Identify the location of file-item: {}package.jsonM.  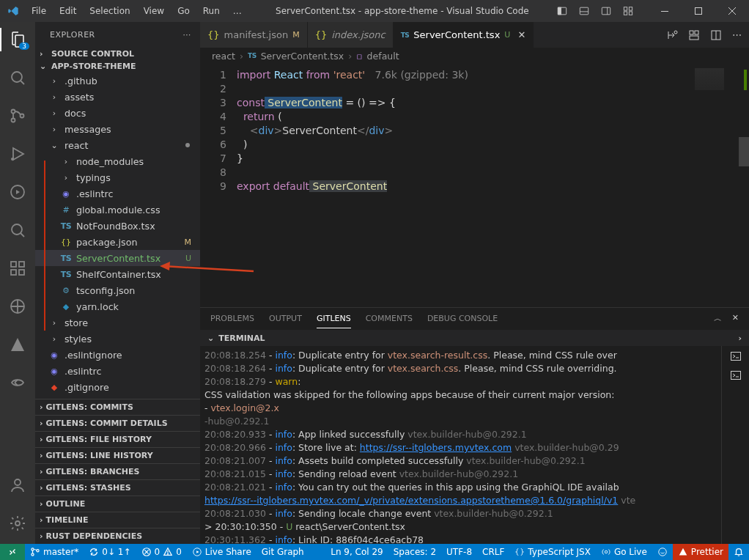
(117, 242).